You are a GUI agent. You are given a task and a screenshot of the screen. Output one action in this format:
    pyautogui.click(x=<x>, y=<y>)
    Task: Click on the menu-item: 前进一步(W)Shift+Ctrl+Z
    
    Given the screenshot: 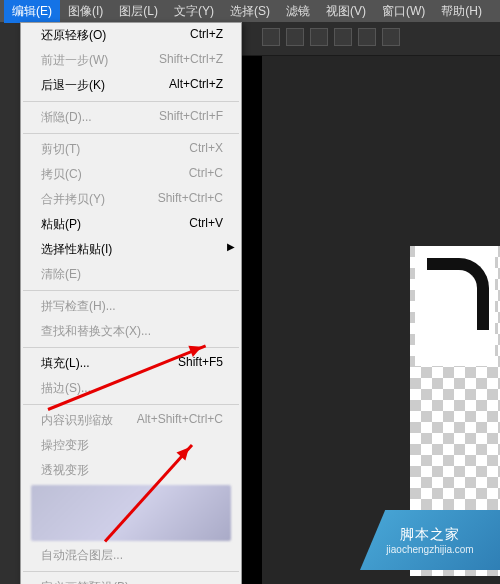 What is the action you would take?
    pyautogui.click(x=131, y=60)
    